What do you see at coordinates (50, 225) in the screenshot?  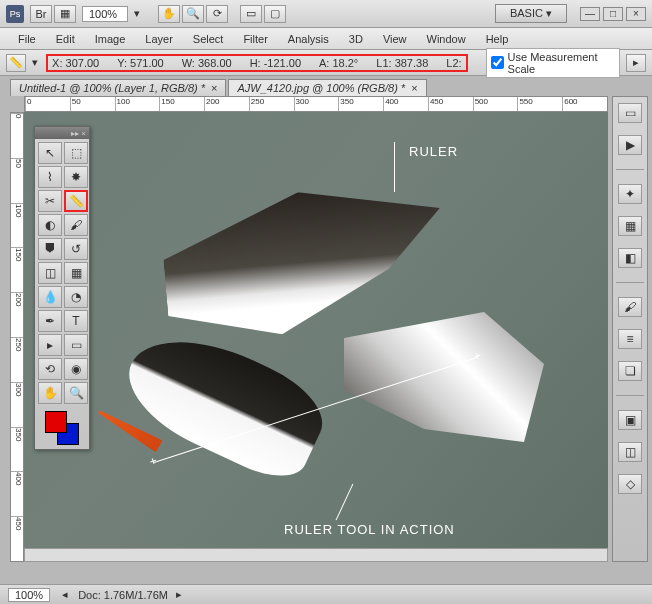 I see `spot-heal-tool: ◐` at bounding box center [50, 225].